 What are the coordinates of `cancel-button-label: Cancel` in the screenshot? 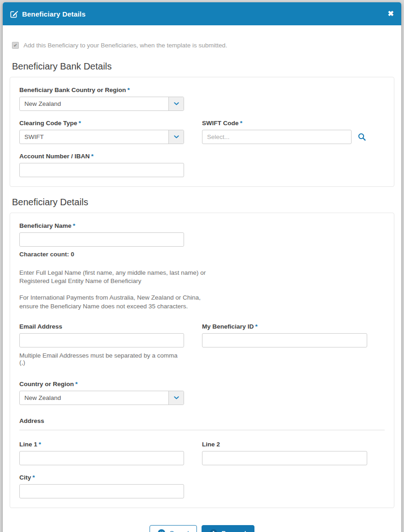 It's located at (179, 531).